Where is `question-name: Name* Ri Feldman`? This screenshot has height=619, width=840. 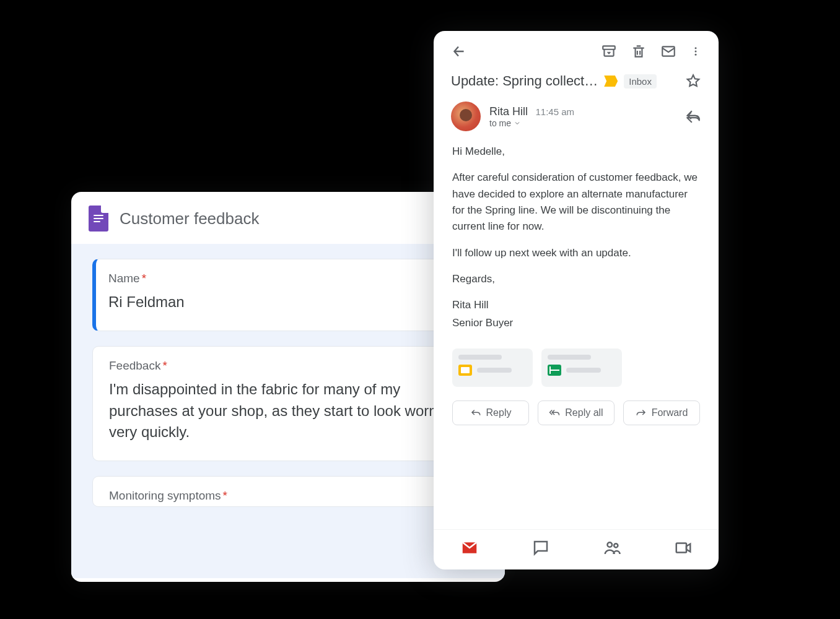 question-name: Name* Ri Feldman is located at coordinates (288, 295).